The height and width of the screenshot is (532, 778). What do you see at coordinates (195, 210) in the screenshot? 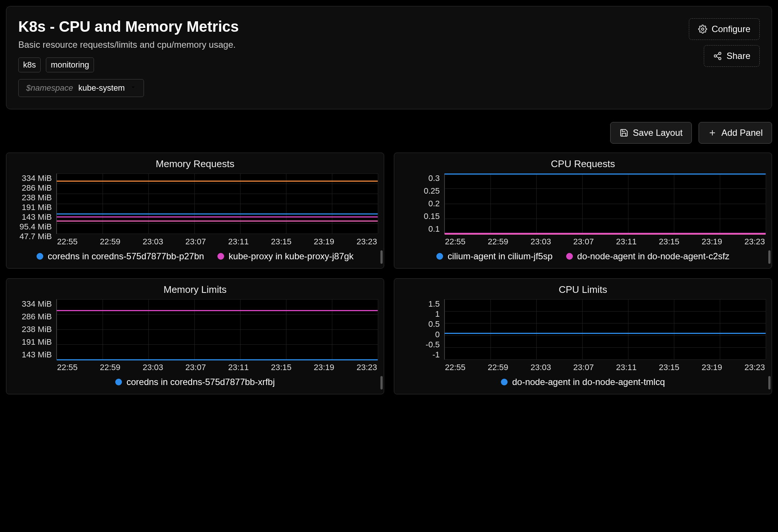
I see `panel-memory_requests: Memory Requests334 MiB286 MiB238 MiB191 …` at bounding box center [195, 210].